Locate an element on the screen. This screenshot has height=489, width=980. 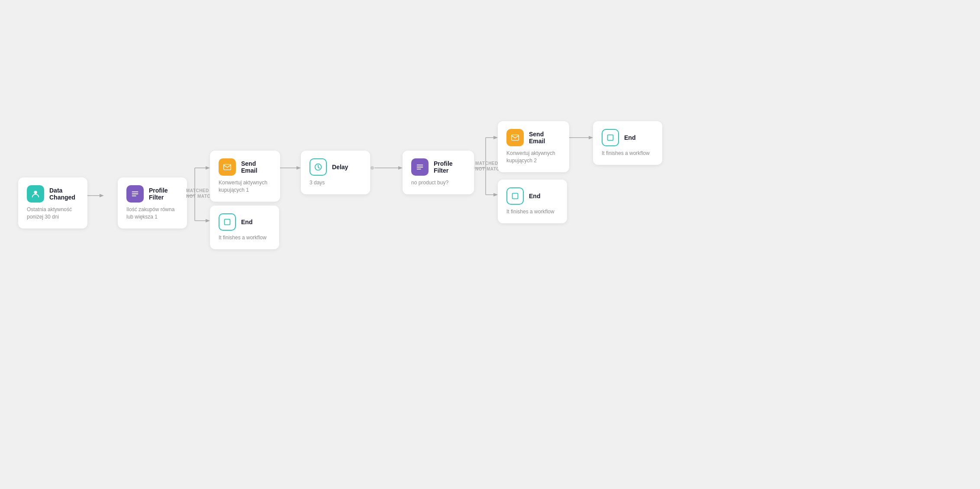
node-data-changed: Data Changed Ostatnia aktywność poniżej … is located at coordinates (53, 203).